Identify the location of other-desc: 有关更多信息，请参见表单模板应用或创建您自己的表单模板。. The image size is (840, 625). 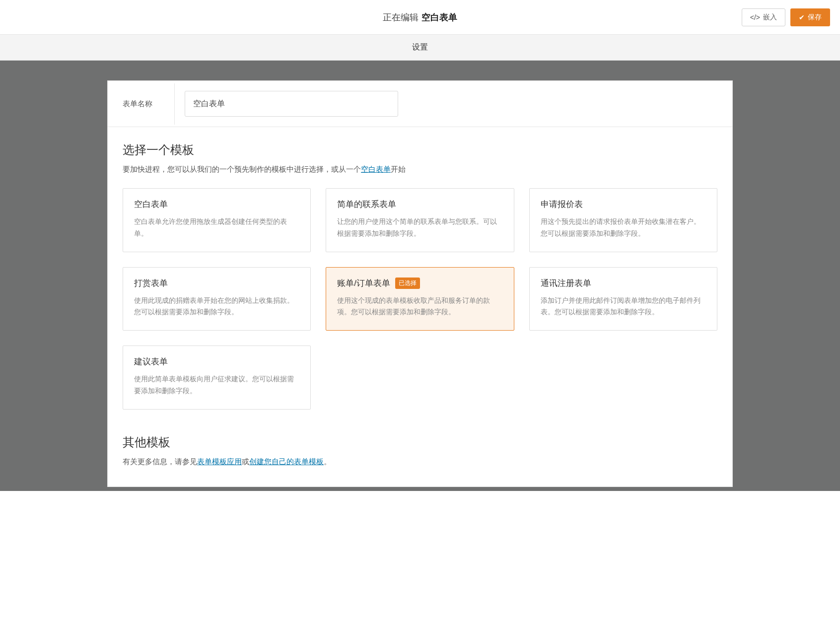
(420, 462).